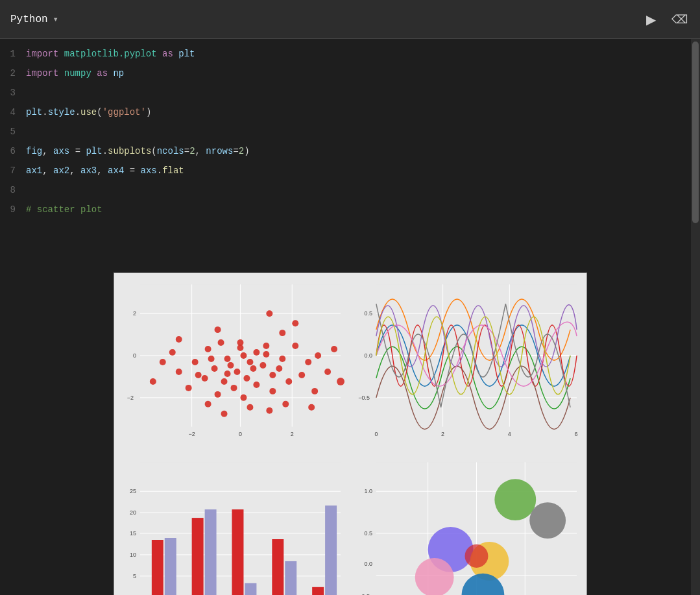 The image size is (700, 595). What do you see at coordinates (34, 171) in the screenshot?
I see `code-token-var: ax1` at bounding box center [34, 171].